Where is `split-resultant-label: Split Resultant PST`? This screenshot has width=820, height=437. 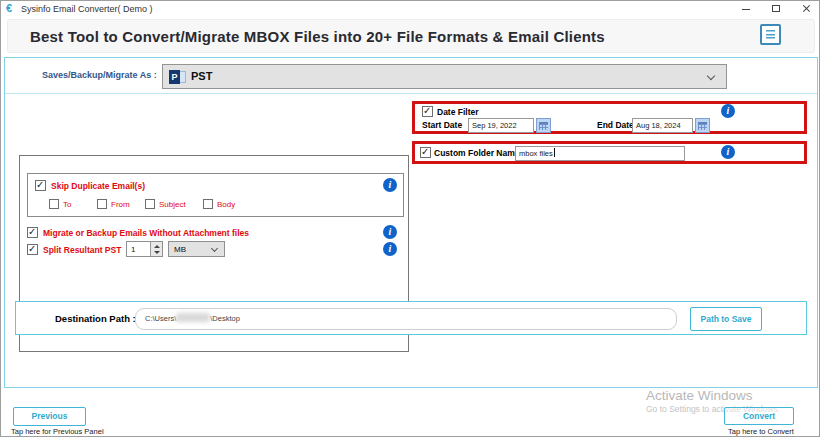 split-resultant-label: Split Resultant PST is located at coordinates (82, 250).